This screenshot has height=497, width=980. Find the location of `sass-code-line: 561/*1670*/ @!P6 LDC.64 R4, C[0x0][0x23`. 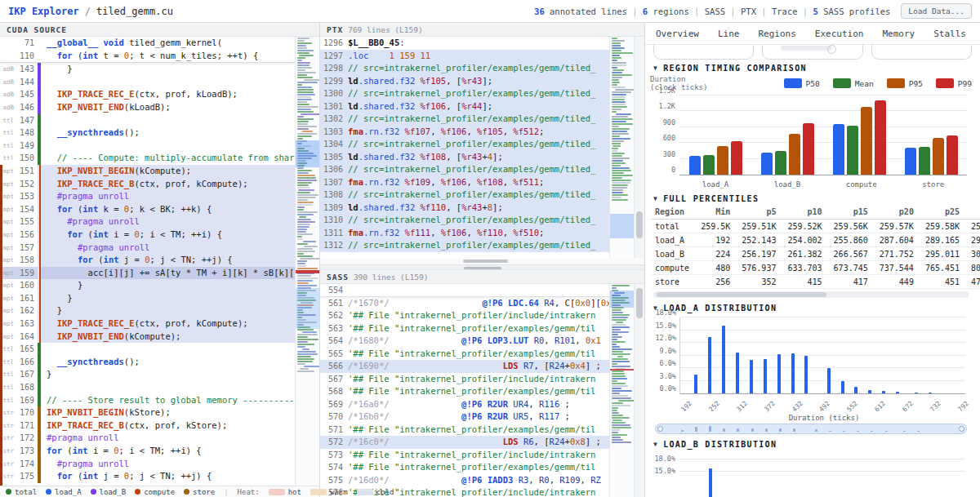

sass-code-line: 561/*1670*/ @!P6 LDC.64 R4, C[0x0][0x23 is located at coordinates (465, 304).